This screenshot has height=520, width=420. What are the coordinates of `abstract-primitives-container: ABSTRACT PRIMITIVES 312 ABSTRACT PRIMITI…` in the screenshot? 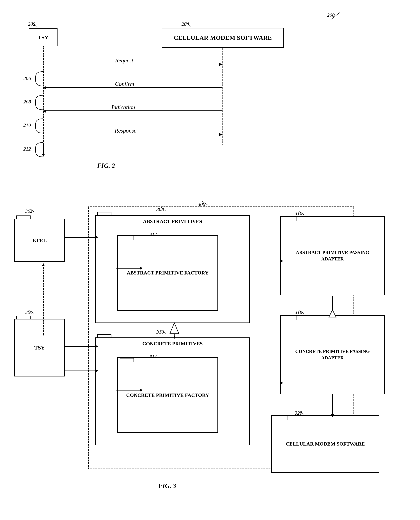 It's located at (173, 268).